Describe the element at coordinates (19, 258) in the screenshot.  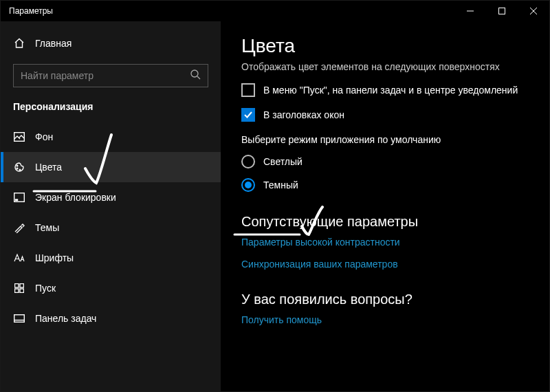
I see `fonts-icon` at that location.